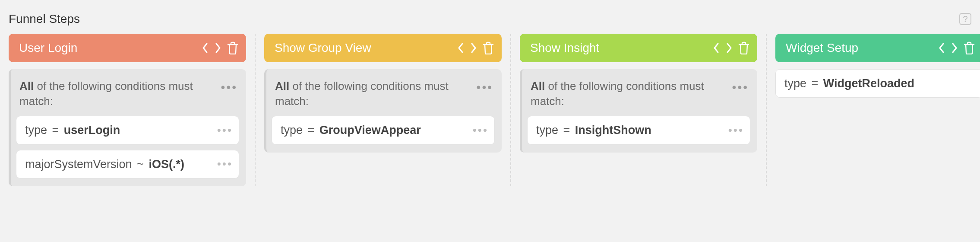 The width and height of the screenshot is (980, 242). I want to click on condition-expression: type = GroupViewAppear, so click(351, 130).